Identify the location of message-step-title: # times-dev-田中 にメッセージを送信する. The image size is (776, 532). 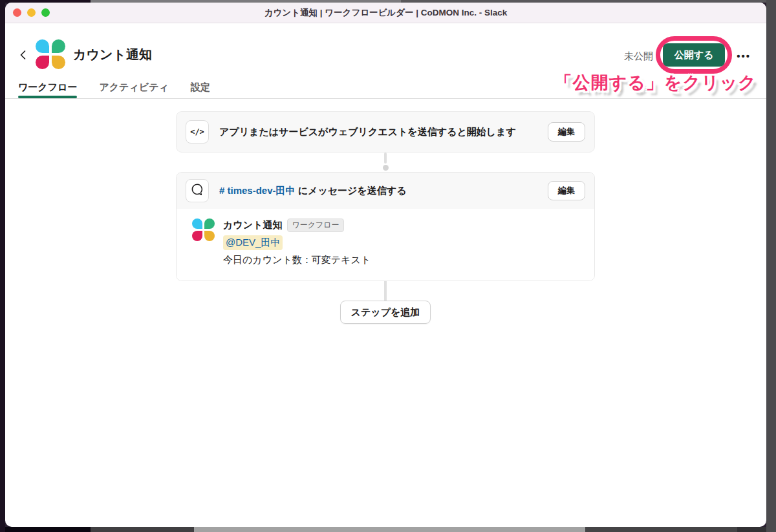
(378, 191).